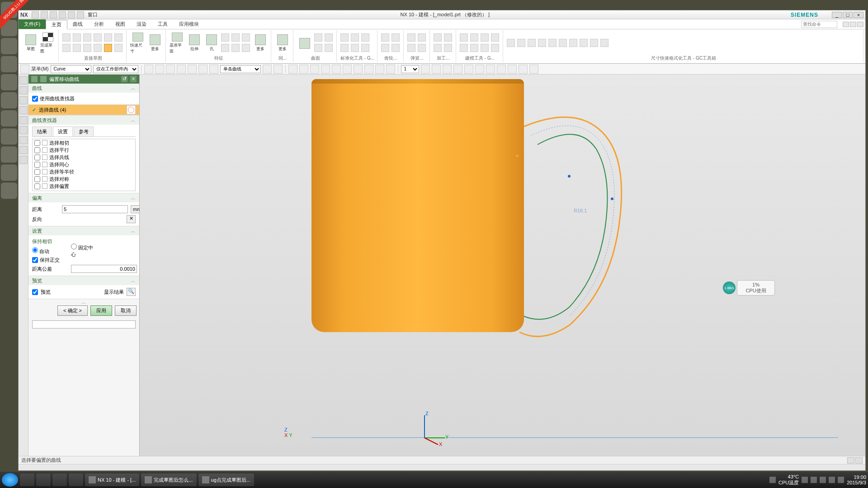 This screenshot has width=868, height=488. I want to click on chamfer-icon, so click(98, 48).